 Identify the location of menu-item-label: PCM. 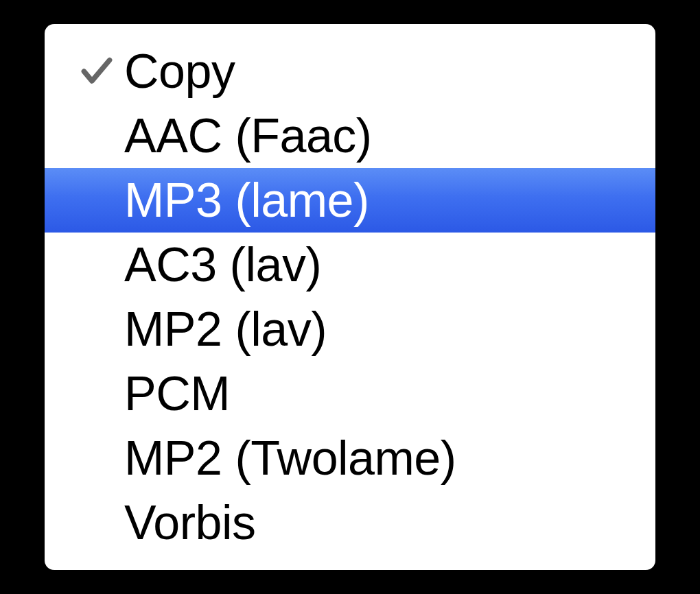
(380, 394).